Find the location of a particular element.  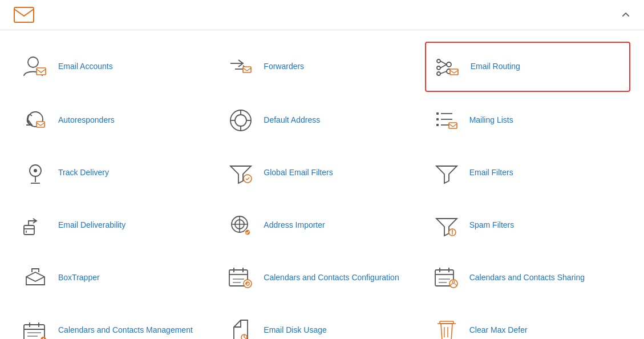

grid-item-calendars-contacts-config: Calendars and Contacts Configuration is located at coordinates (322, 278).